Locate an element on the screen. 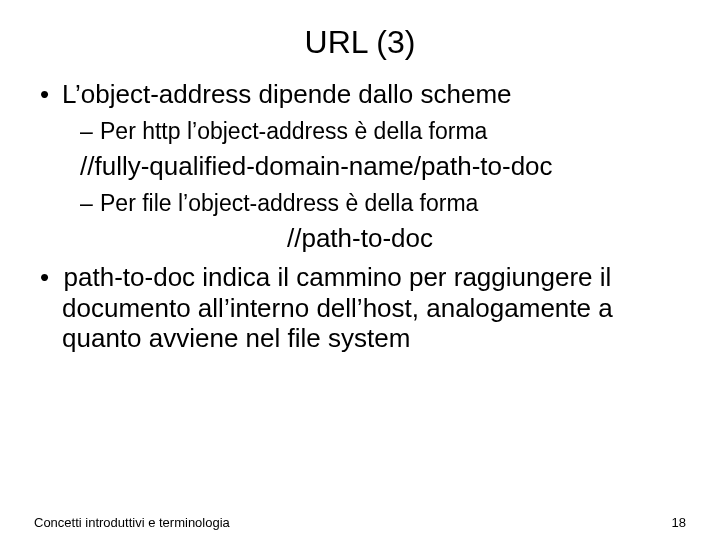 This screenshot has height=540, width=720. bullet-text: path-to-doc indica il cammino per raggiu… is located at coordinates (338, 308).